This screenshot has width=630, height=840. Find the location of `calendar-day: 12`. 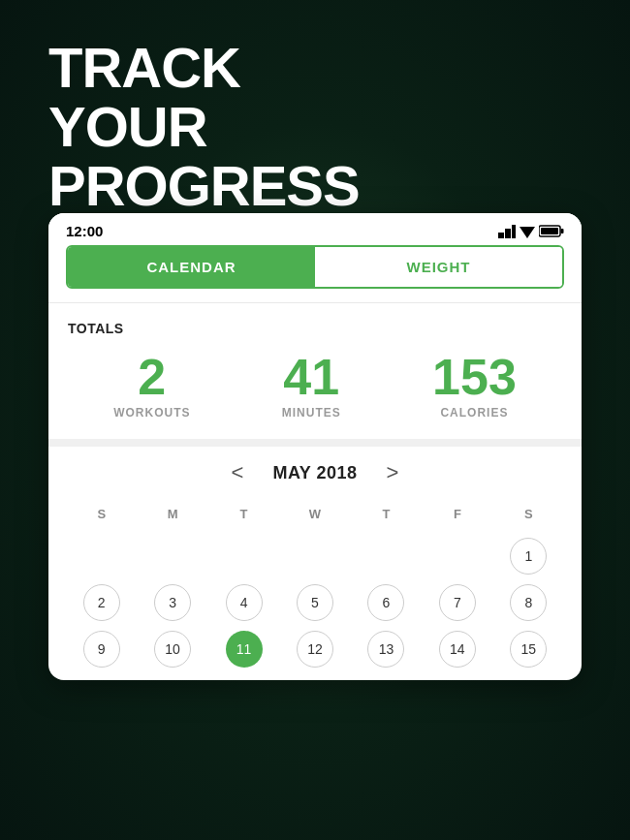

calendar-day: 12 is located at coordinates (315, 649).